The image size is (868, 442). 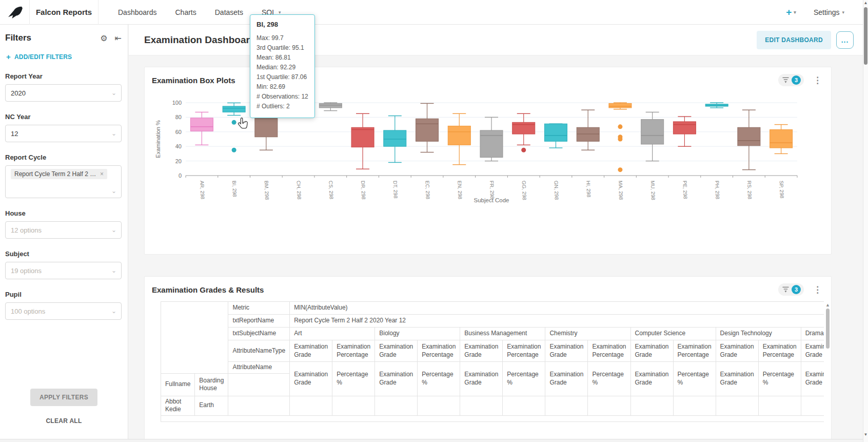 What do you see at coordinates (64, 12) in the screenshot?
I see `brand-title: Falcon Reports` at bounding box center [64, 12].